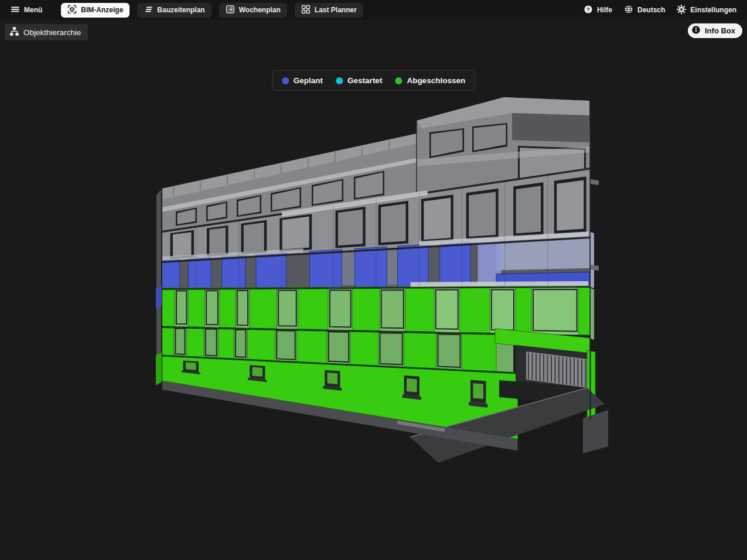  What do you see at coordinates (374, 10) in the screenshot?
I see `topbar: Menü BIM-Anzeige` at bounding box center [374, 10].